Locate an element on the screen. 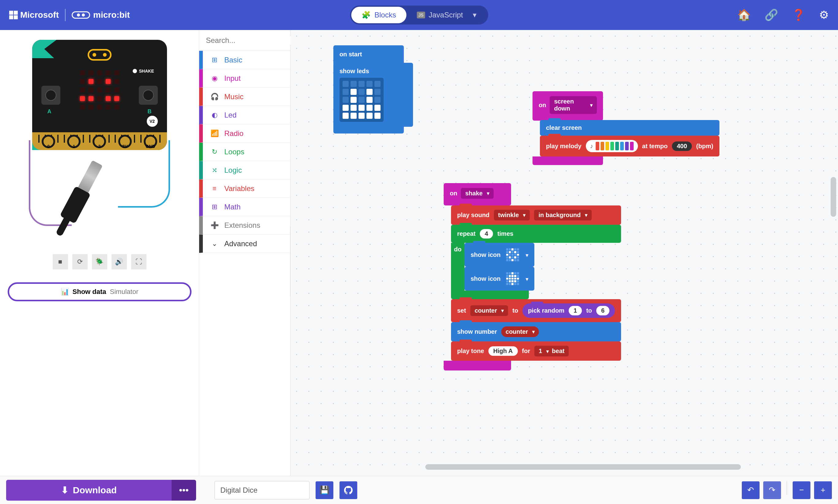 The width and height of the screenshot is (838, 504). category-basic: ⊞Basic is located at coordinates (245, 60).